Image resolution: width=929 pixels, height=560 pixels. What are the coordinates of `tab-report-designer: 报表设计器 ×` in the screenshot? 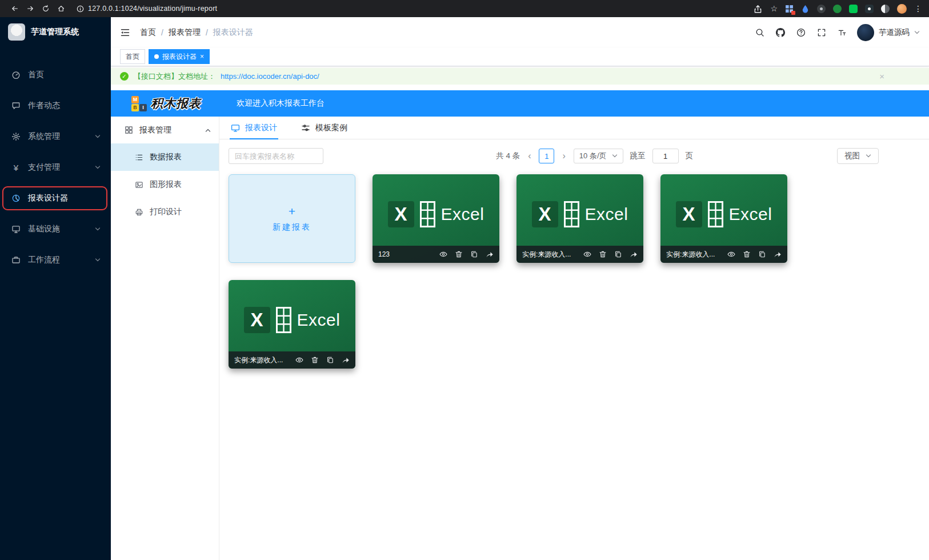 It's located at (179, 57).